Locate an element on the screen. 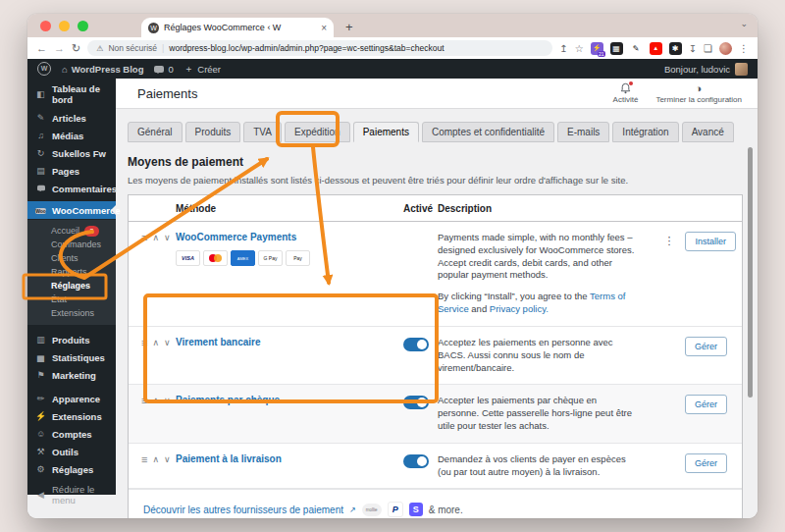 The height and width of the screenshot is (532, 785). sidebar-item-statistiques: ▅Statistiques is located at coordinates (72, 357).